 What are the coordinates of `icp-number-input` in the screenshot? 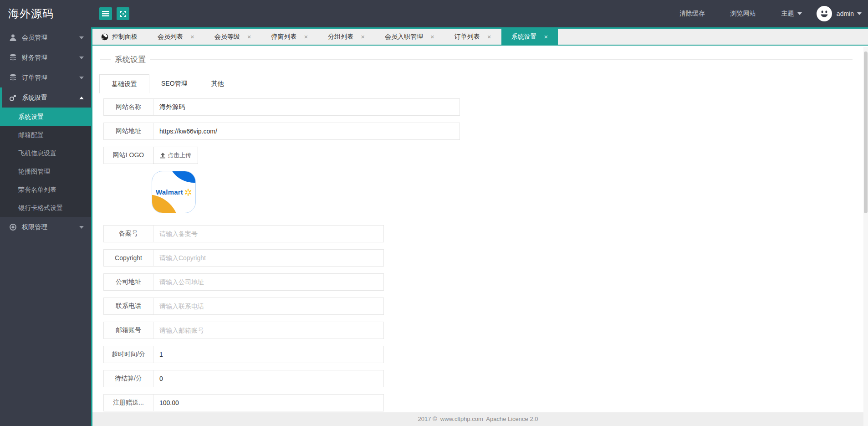 It's located at (269, 234).